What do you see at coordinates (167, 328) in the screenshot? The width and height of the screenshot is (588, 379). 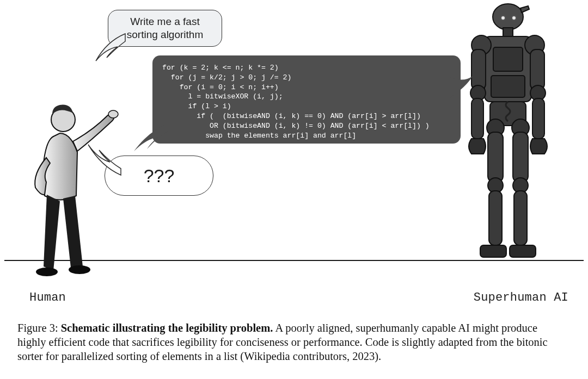 I see `caption-title: Schematic illustrating the legibility pr…` at bounding box center [167, 328].